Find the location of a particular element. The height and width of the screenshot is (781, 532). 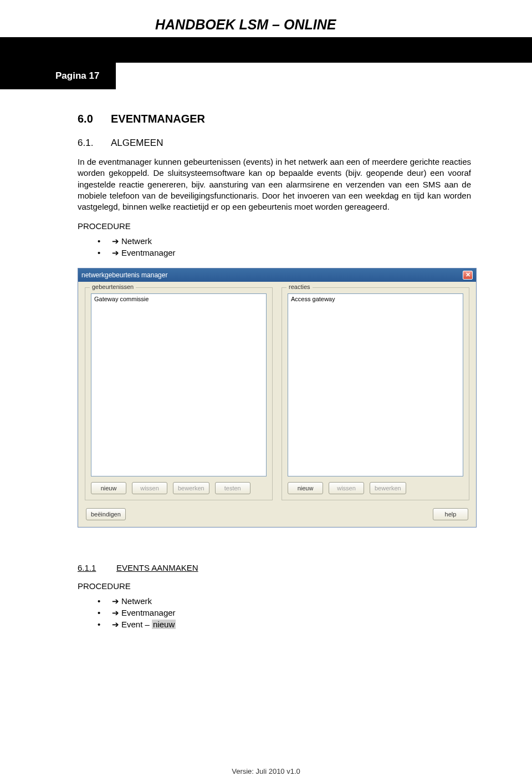

events-listbox: Gateway commissie is located at coordinates (178, 385).